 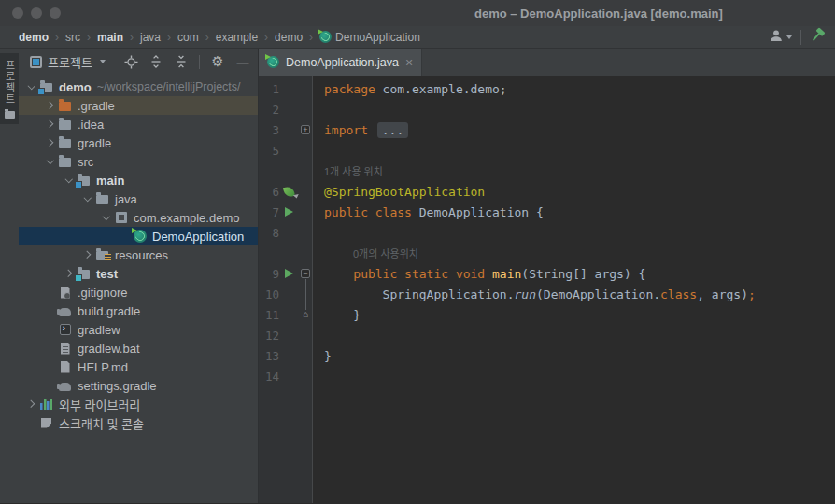 I want to click on tree-item-gradlew.bat: gradlew.bat, so click(x=138, y=348).